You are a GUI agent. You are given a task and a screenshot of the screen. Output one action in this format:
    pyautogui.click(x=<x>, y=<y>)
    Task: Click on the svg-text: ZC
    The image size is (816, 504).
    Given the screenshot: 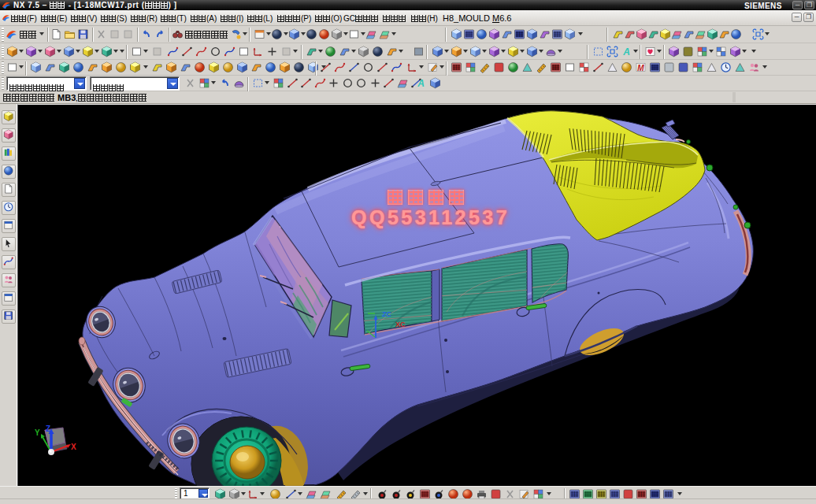 What is the action you would take?
    pyautogui.click(x=387, y=314)
    